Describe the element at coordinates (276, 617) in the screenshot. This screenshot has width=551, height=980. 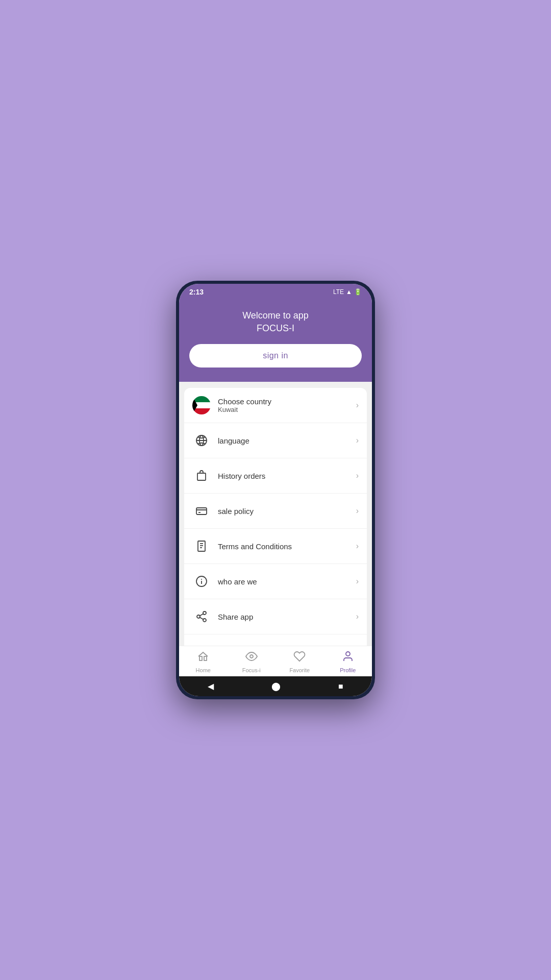
I see `menu-item-share-app: Share app ›` at that location.